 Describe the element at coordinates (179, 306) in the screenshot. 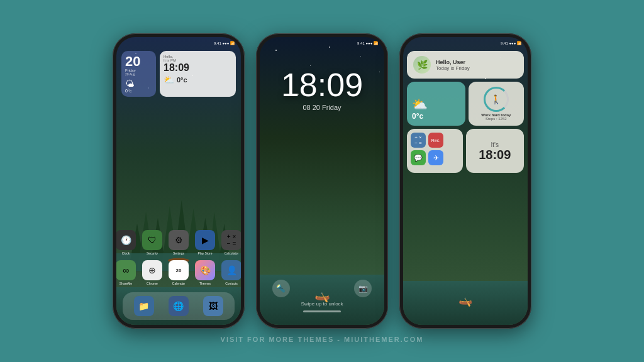

I see `dock-browser: 🌐` at that location.